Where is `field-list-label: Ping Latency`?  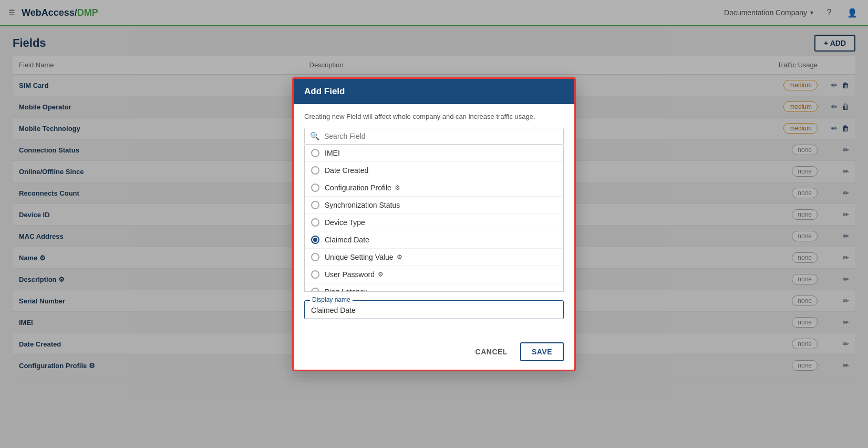 field-list-label: Ping Latency is located at coordinates (346, 290).